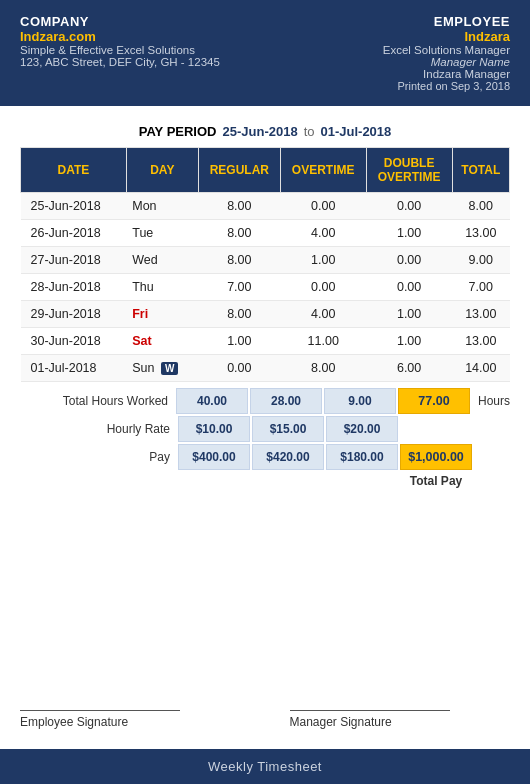 The width and height of the screenshot is (530, 784). What do you see at coordinates (266, 170) in the screenshot?
I see `table-header-row: DATE DAY REGULAR OVERTIME DOUBLEOVERTIME…` at bounding box center [266, 170].